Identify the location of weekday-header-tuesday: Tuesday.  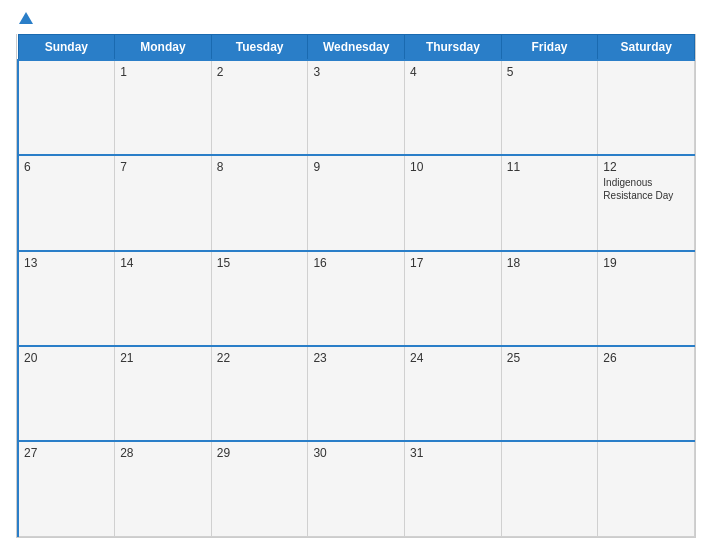
(260, 48).